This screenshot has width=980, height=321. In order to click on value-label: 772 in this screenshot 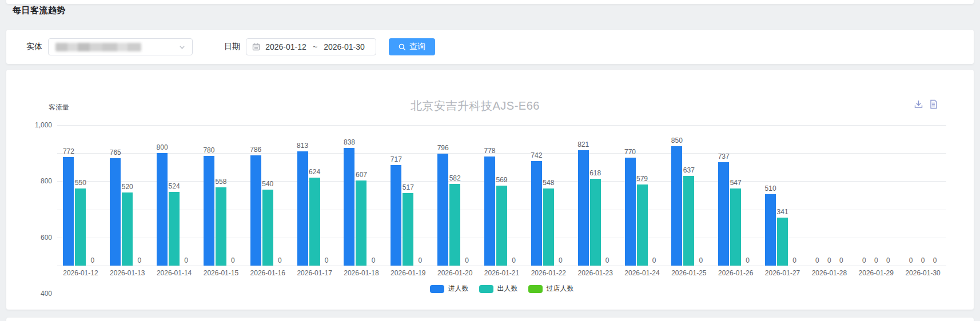, I will do `click(69, 151)`.